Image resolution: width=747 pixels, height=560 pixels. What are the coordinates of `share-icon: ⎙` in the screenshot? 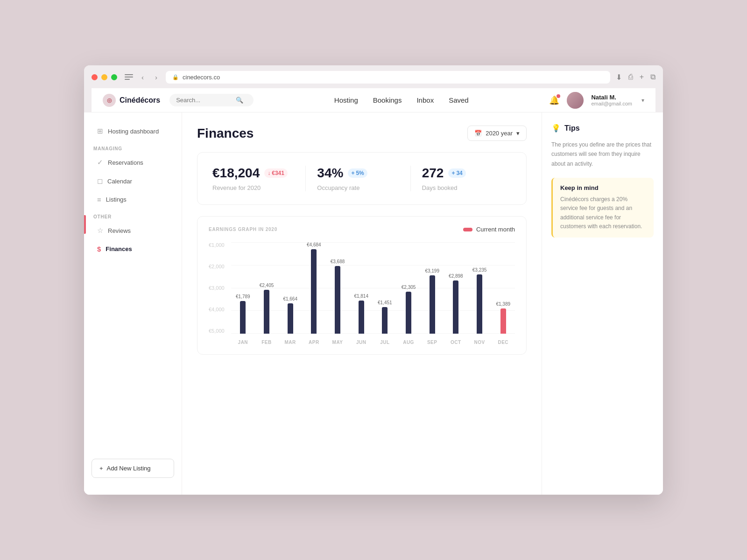 It's located at (631, 77).